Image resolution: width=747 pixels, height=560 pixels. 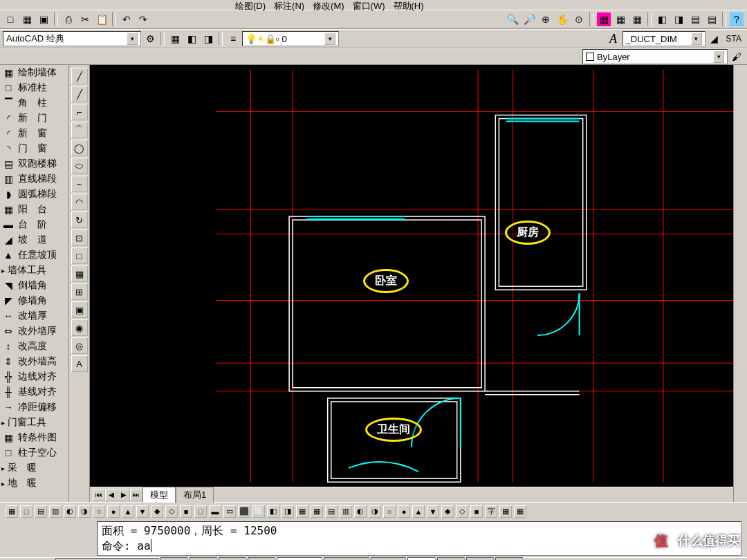 I want to click on tb2-icon3: ◨, so click(x=208, y=39).